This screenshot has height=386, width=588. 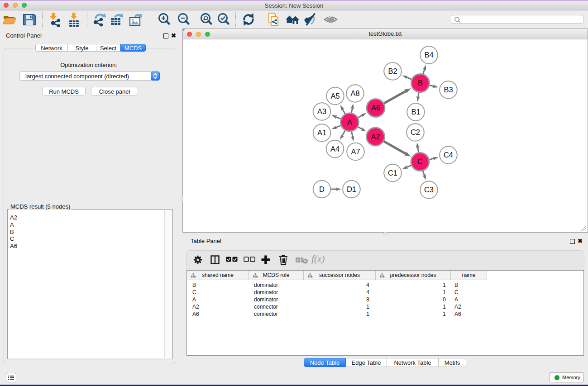 I want to click on svg-text: A5, so click(x=335, y=96).